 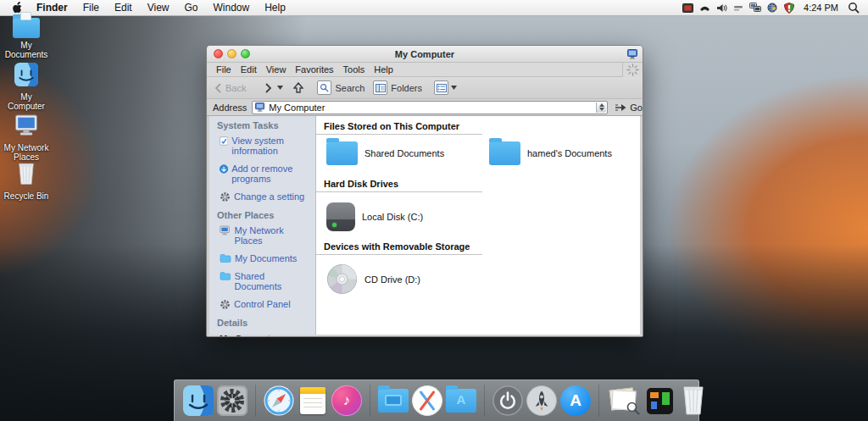 I want to click on folders-button: Folders, so click(x=398, y=88).